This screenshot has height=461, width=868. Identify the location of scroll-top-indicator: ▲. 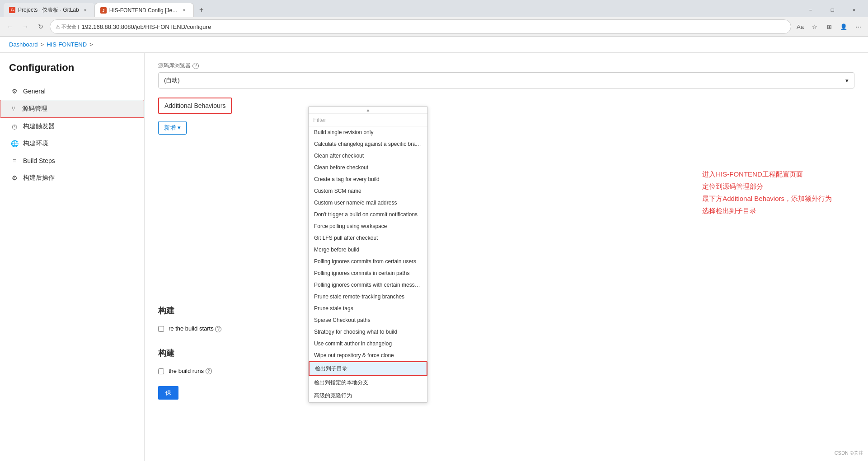
(368, 110).